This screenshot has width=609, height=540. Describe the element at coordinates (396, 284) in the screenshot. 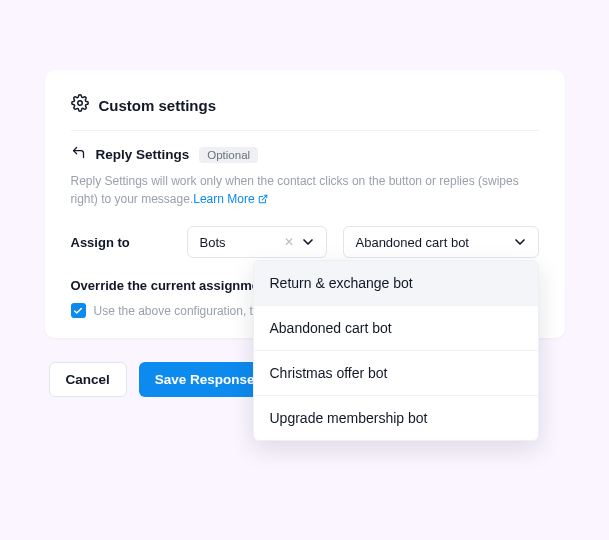

I see `dropdown-option: Return & exchange bot` at that location.